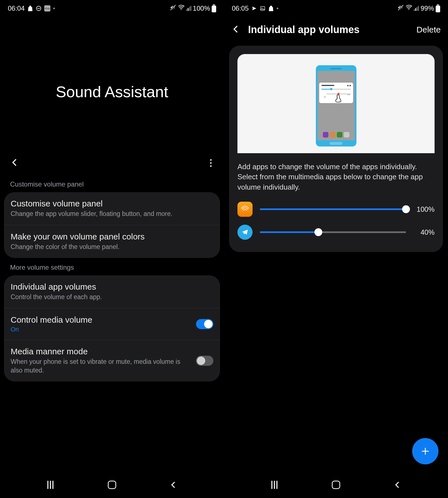  I want to click on row-desc: Change the app volume slider, floating b…, so click(112, 214).